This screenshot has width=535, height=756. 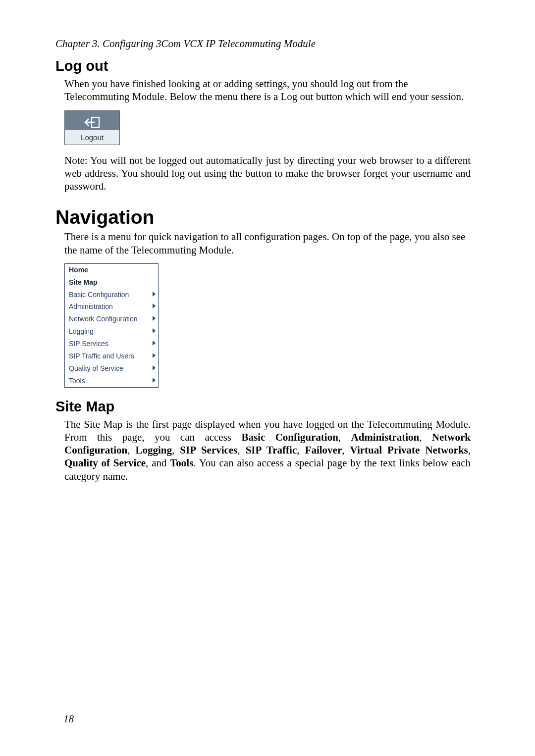 I want to click on nav-item-network-configuration: Network Configuration, so click(x=111, y=319).